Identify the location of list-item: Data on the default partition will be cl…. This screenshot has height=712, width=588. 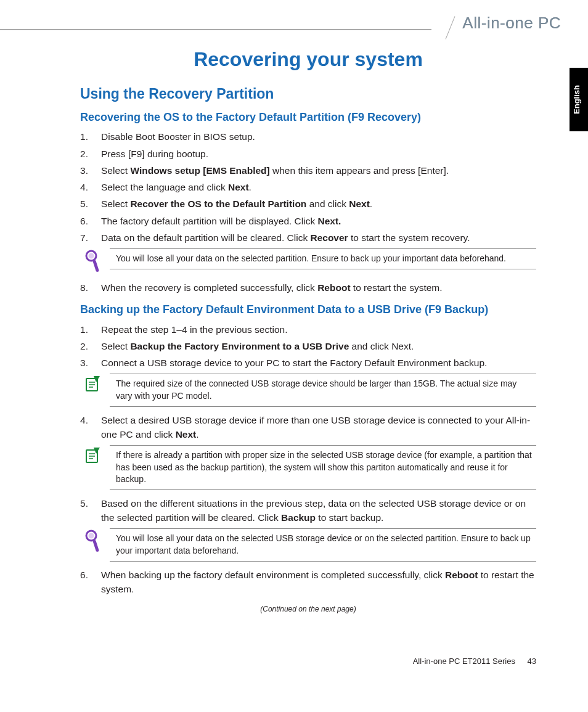
(308, 238).